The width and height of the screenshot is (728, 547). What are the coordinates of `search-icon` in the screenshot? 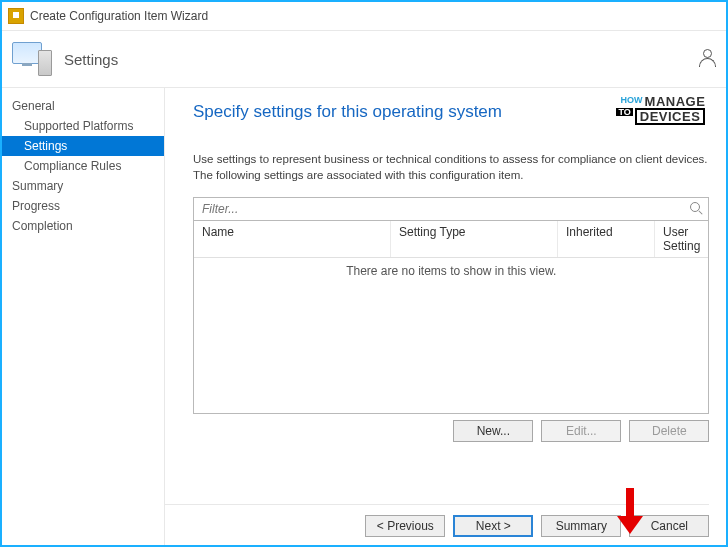 It's located at (697, 209).